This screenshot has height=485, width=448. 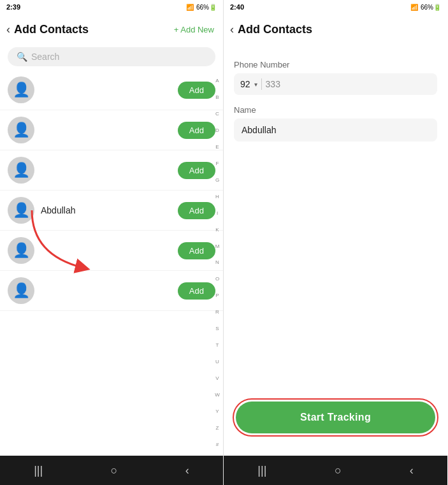 What do you see at coordinates (194, 29) in the screenshot?
I see `add-new-button: + Add New` at bounding box center [194, 29].